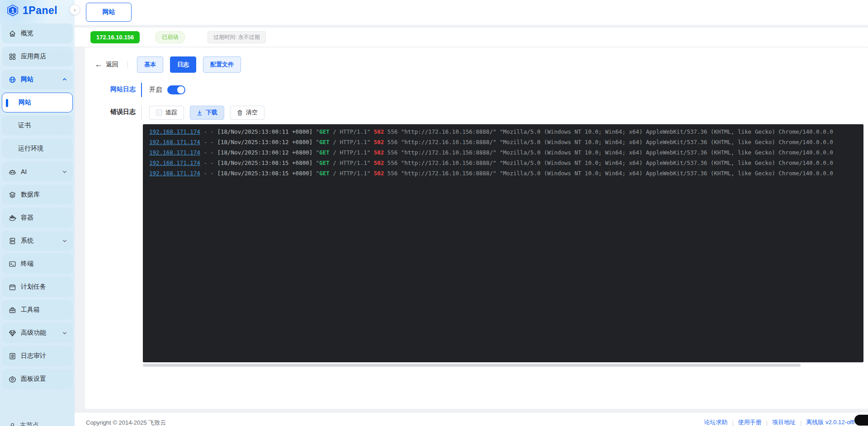 The image size is (868, 426). What do you see at coordinates (156, 90) in the screenshot?
I see `enable-label: 开启` at bounding box center [156, 90].